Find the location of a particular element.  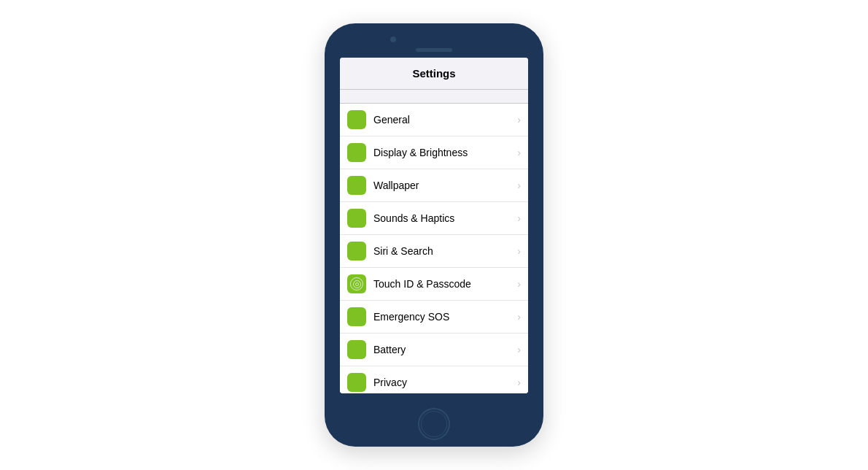

display-chevron: › is located at coordinates (519, 153).